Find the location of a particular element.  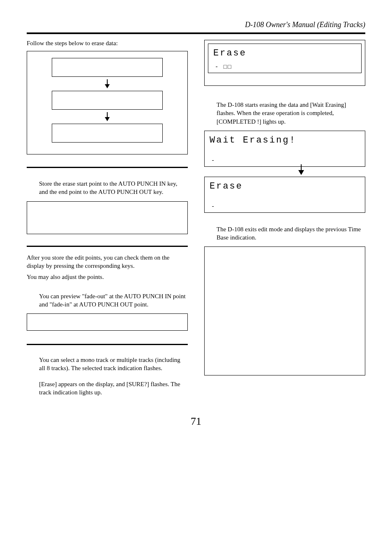

top-divider is located at coordinates (196, 33).